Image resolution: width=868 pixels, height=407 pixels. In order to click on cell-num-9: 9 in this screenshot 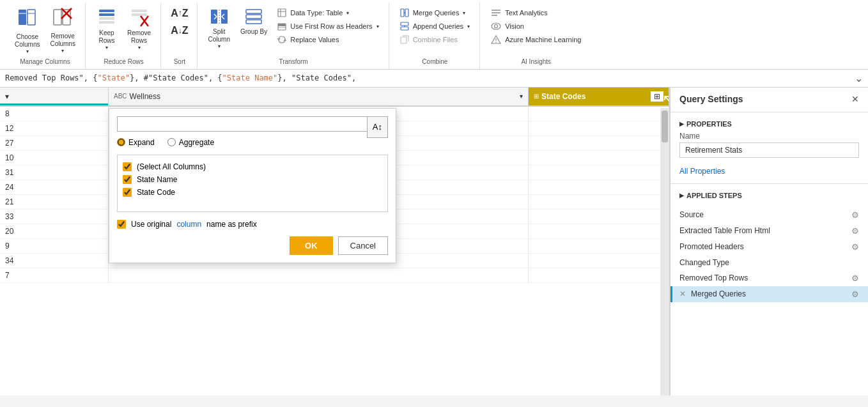, I will do `click(54, 246)`.